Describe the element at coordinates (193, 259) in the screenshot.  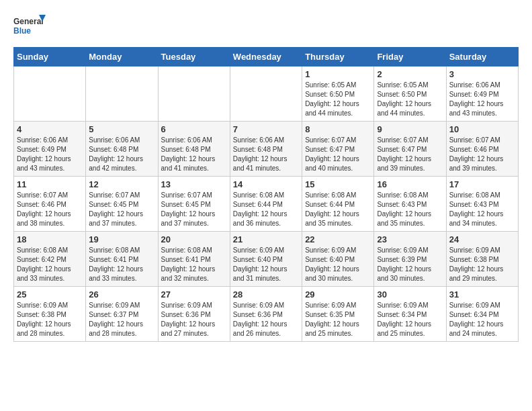
I see `calendar-cell: 20Sunrise: 6:08 AMSunset: 6:41 PMDayligh…` at that location.